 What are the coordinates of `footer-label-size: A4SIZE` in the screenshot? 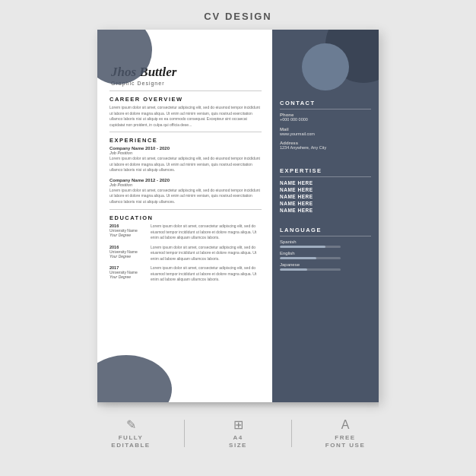 It's located at (238, 443).